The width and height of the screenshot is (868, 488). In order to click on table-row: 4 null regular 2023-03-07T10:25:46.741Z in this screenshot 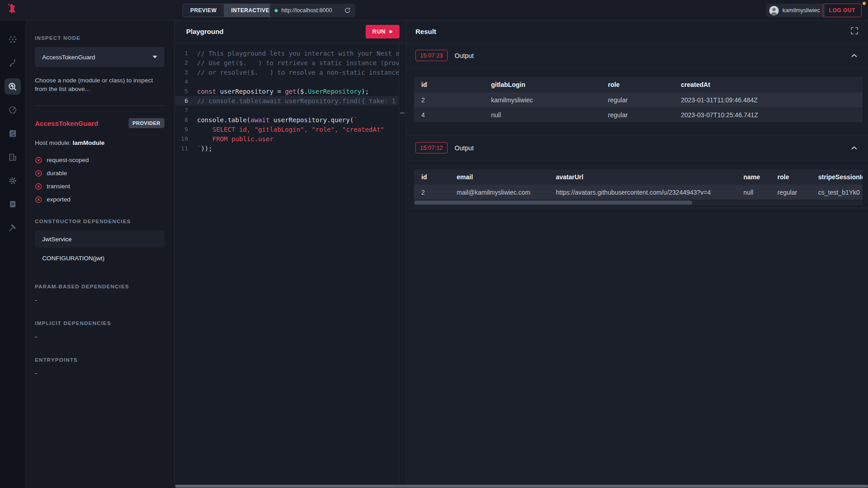, I will do `click(638, 115)`.